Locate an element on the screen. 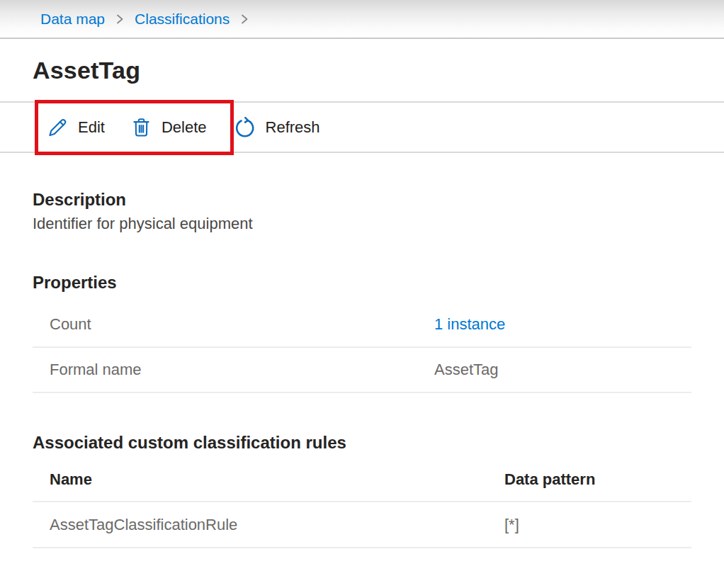 The height and width of the screenshot is (588, 724). description-heading: Description is located at coordinates (362, 200).